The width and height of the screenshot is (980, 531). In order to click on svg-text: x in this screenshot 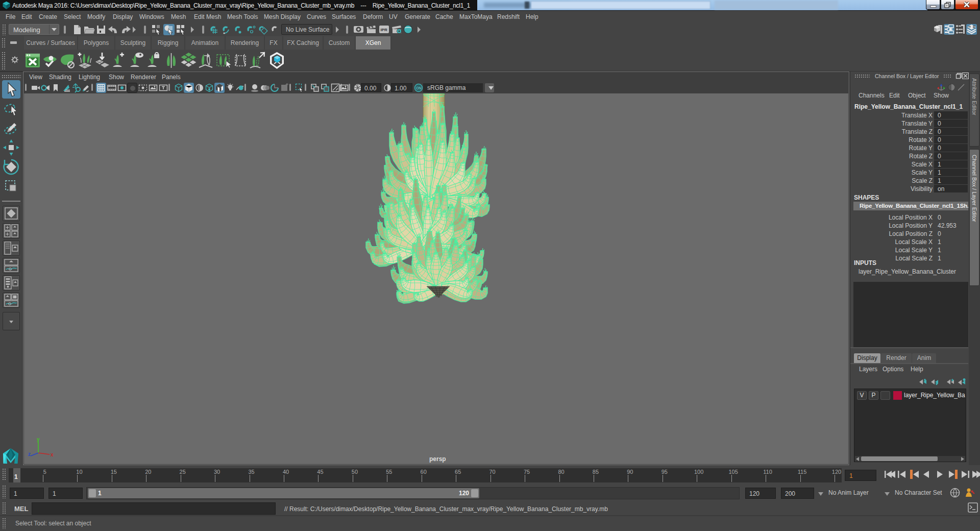, I will do `click(52, 454)`.